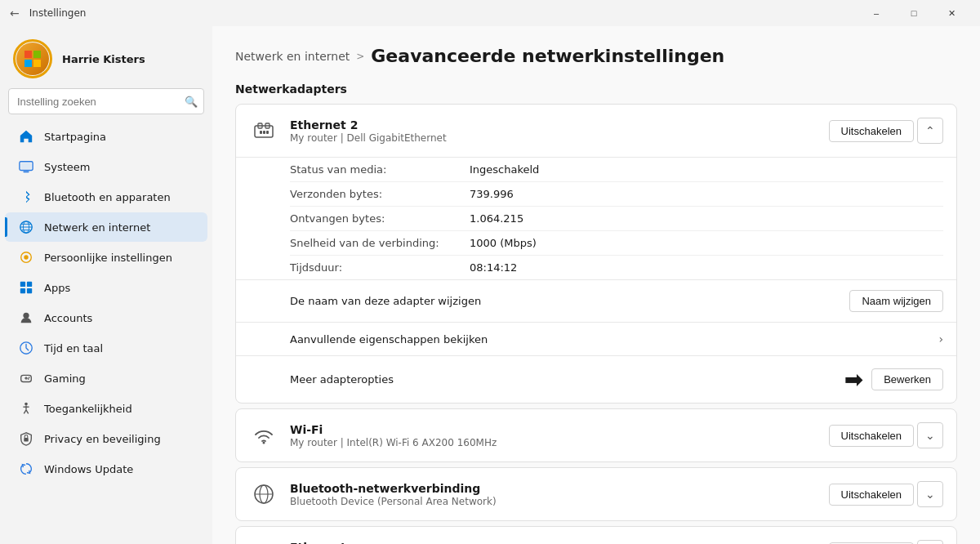  I want to click on big-arrow-icon: ➡, so click(854, 379).